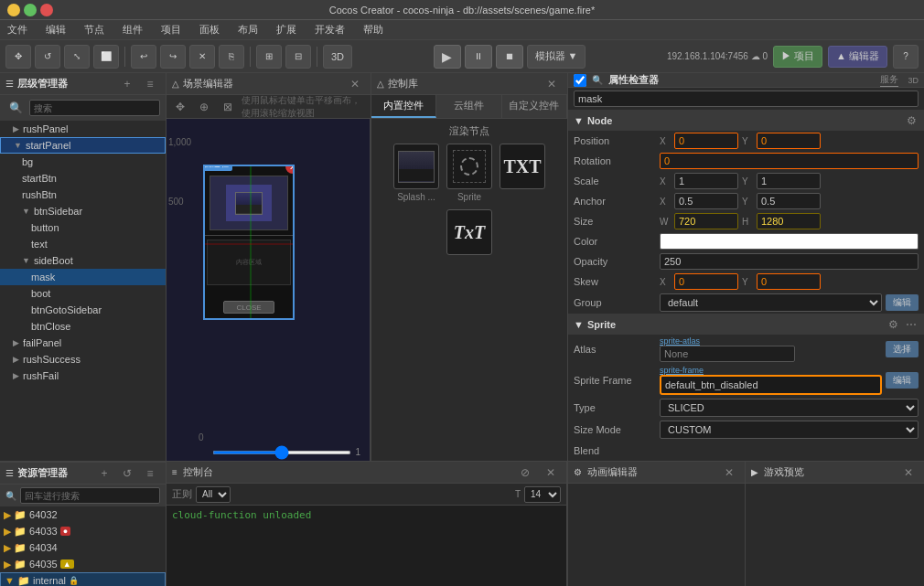 The height and width of the screenshot is (586, 924). Describe the element at coordinates (144, 57) in the screenshot. I see `toolbar-undo-btn: ↩` at that location.